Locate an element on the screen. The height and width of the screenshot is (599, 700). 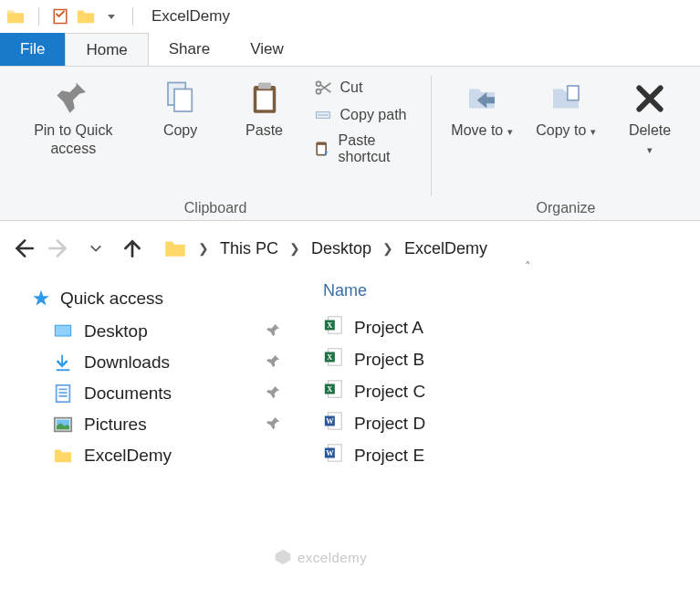
star-icon is located at coordinates (41, 299).